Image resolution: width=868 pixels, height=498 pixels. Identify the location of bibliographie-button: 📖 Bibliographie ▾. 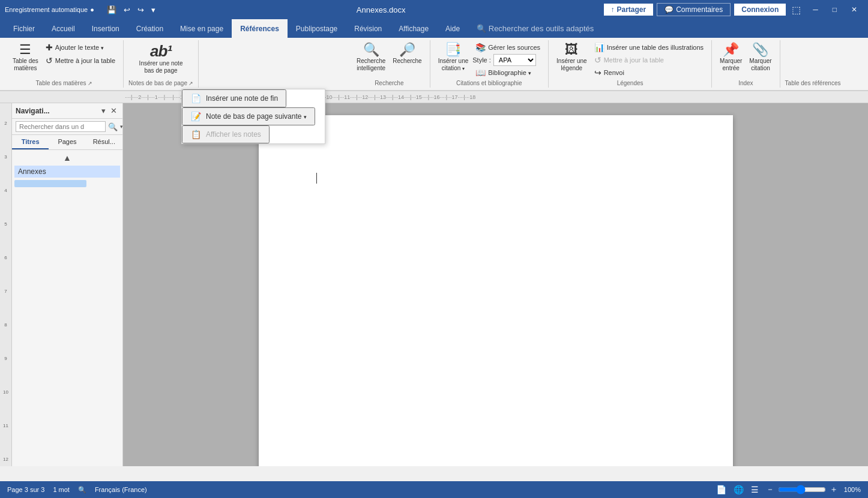
(508, 73).